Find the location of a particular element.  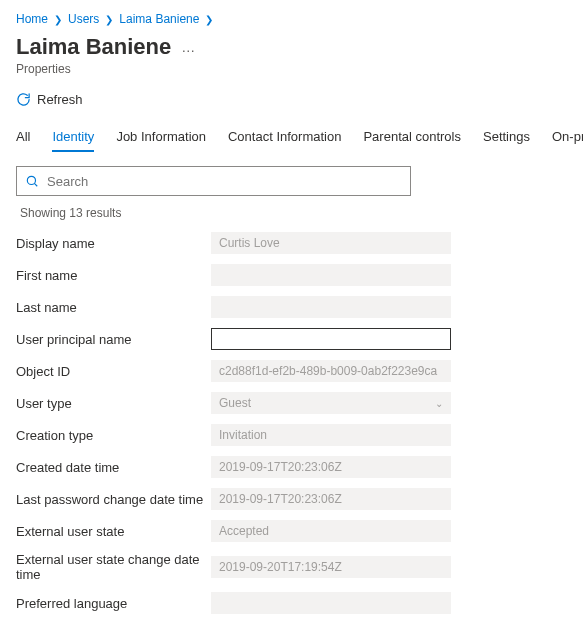

tab-contact-information: Contact Information is located at coordinates (284, 140).